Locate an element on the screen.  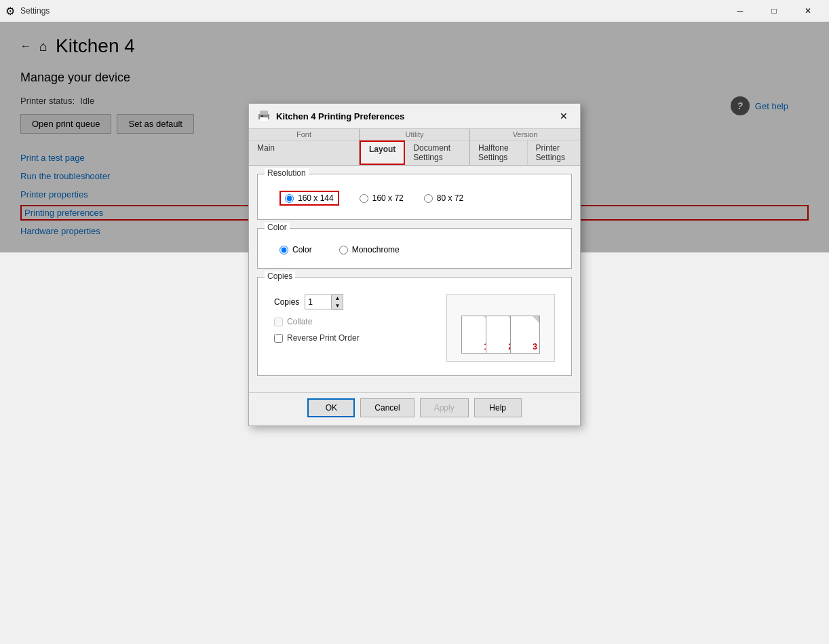
copies-decrement-button: ▼ is located at coordinates (337, 305).